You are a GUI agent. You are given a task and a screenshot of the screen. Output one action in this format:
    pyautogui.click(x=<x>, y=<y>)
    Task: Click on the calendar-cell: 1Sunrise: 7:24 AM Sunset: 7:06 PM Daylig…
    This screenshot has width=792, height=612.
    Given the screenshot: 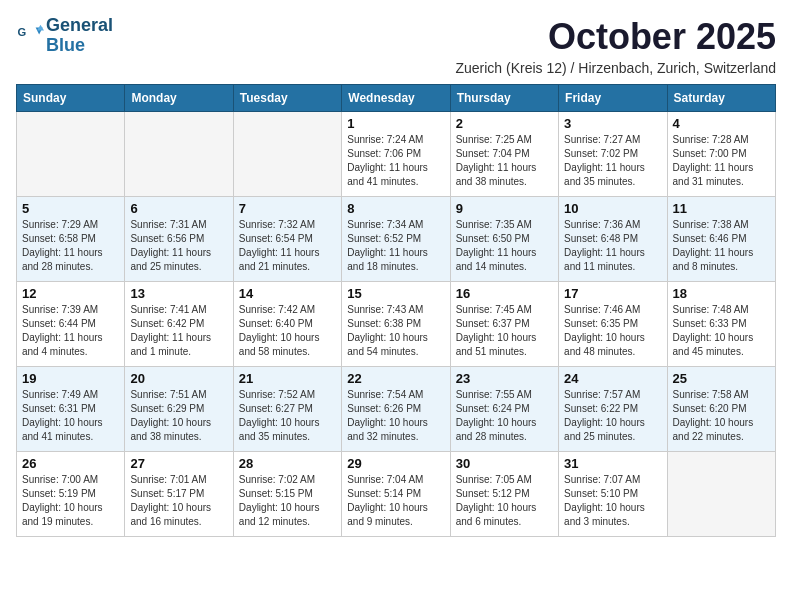 What is the action you would take?
    pyautogui.click(x=396, y=154)
    